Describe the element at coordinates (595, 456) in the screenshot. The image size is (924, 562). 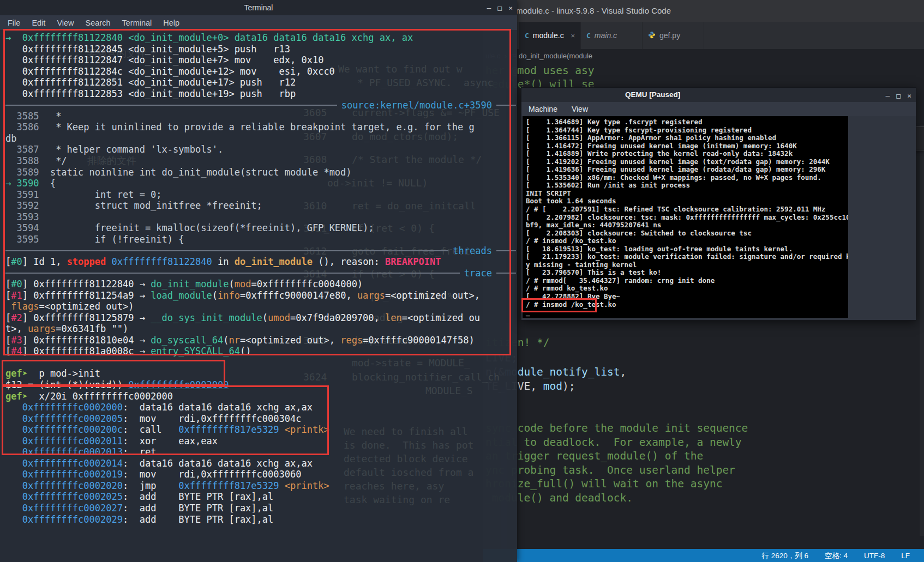
I see `text-segment: an trigger request_module() of the` at that location.